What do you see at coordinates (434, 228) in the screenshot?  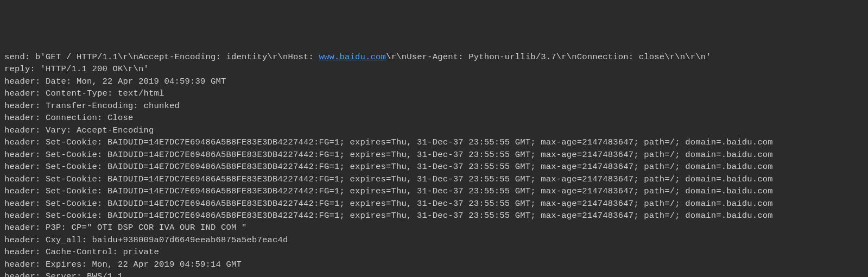 I see `terminal-line: header: P3P: CP=" OTI DSP COR IVA OUR IN…` at bounding box center [434, 228].